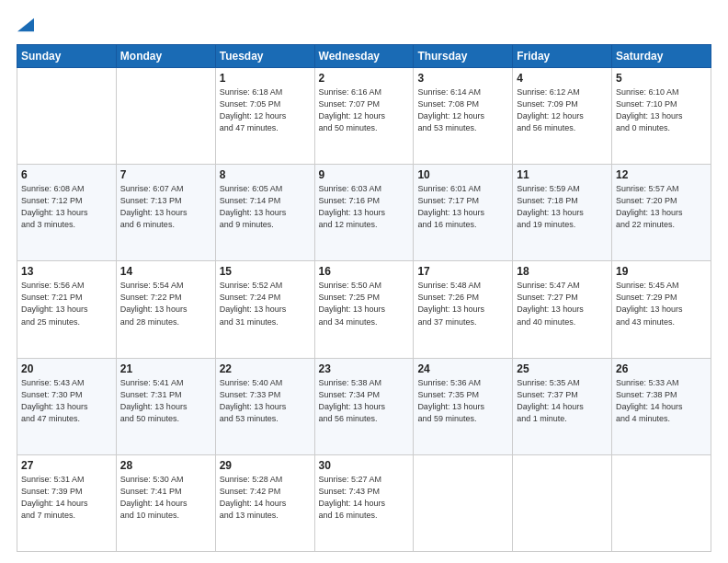  I want to click on day-number: 2, so click(364, 78).